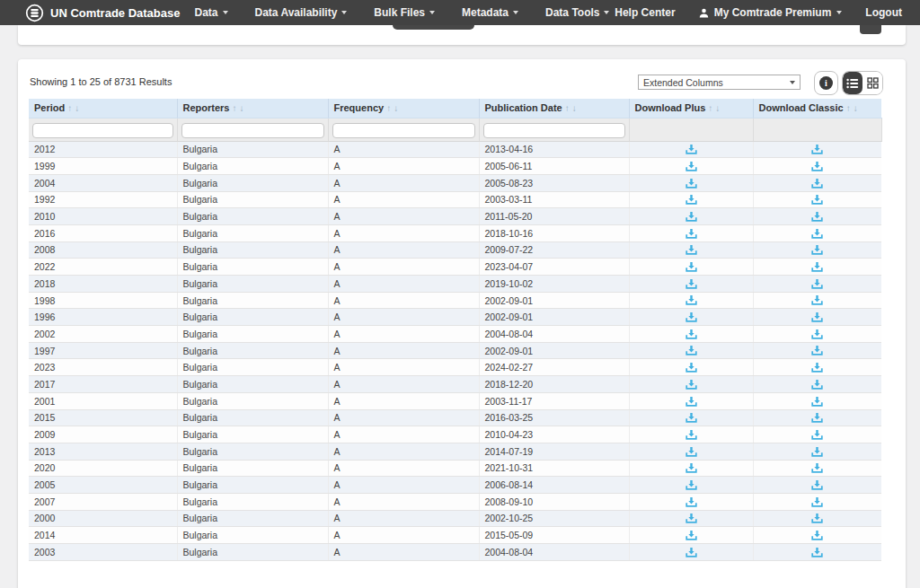 The image size is (920, 588). I want to click on period-cell: 1997, so click(102, 350).